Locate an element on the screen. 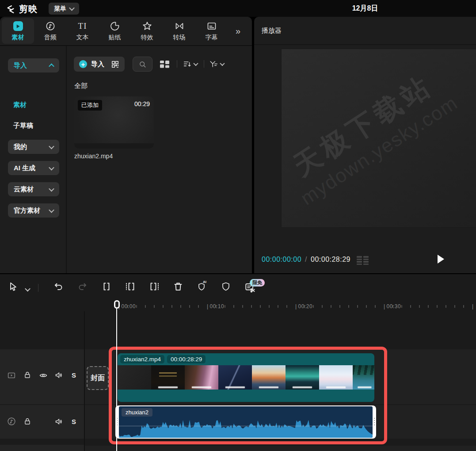 The height and width of the screenshot is (451, 476). split-button is located at coordinates (107, 287).